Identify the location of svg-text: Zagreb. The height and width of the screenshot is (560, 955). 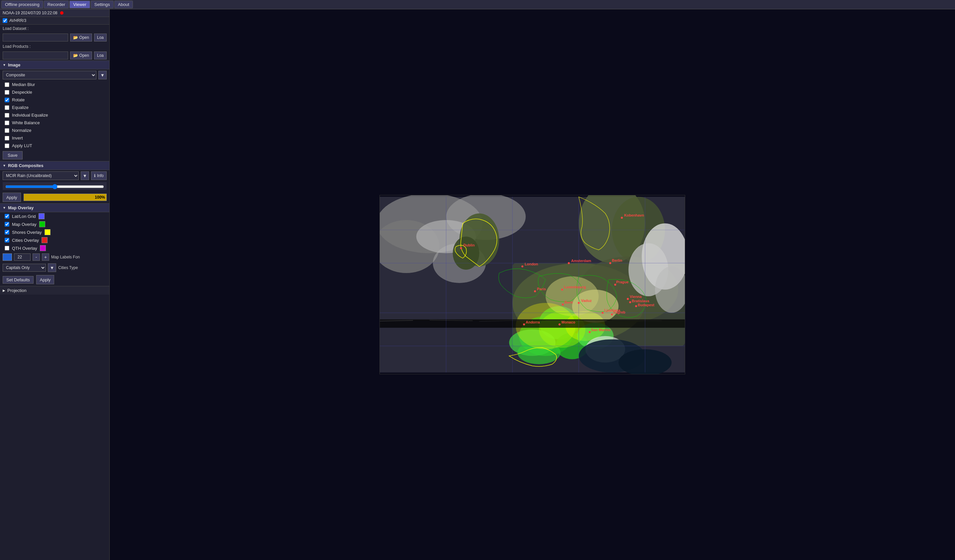
(619, 312).